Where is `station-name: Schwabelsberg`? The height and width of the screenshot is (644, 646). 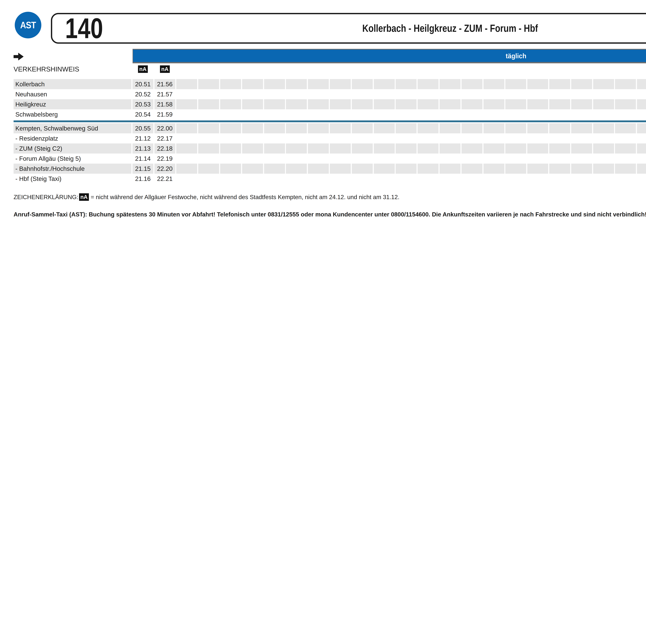 station-name: Schwabelsberg is located at coordinates (73, 114).